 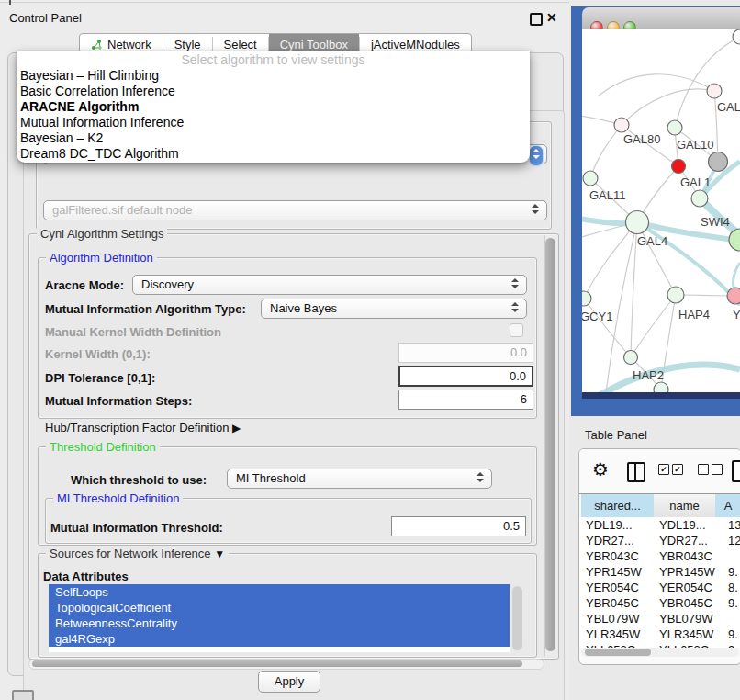 What do you see at coordinates (736, 471) in the screenshot?
I see `file-icon` at bounding box center [736, 471].